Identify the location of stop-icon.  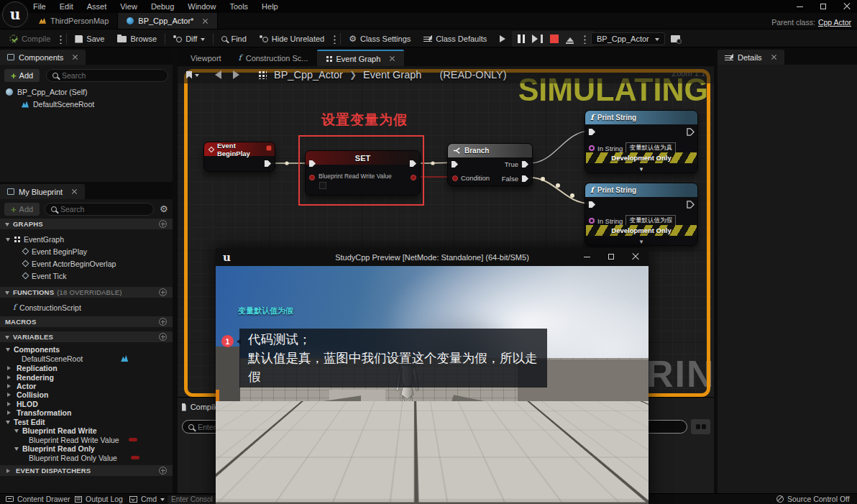
(554, 39).